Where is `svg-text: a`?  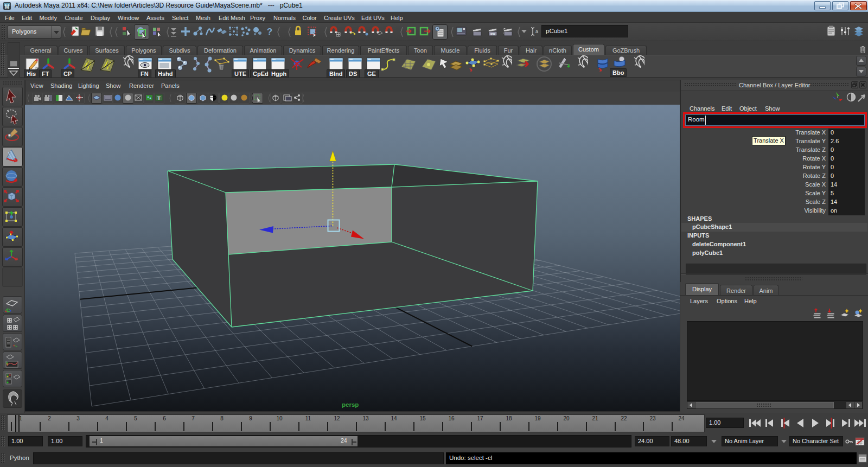 svg-text: a is located at coordinates (537, 31).